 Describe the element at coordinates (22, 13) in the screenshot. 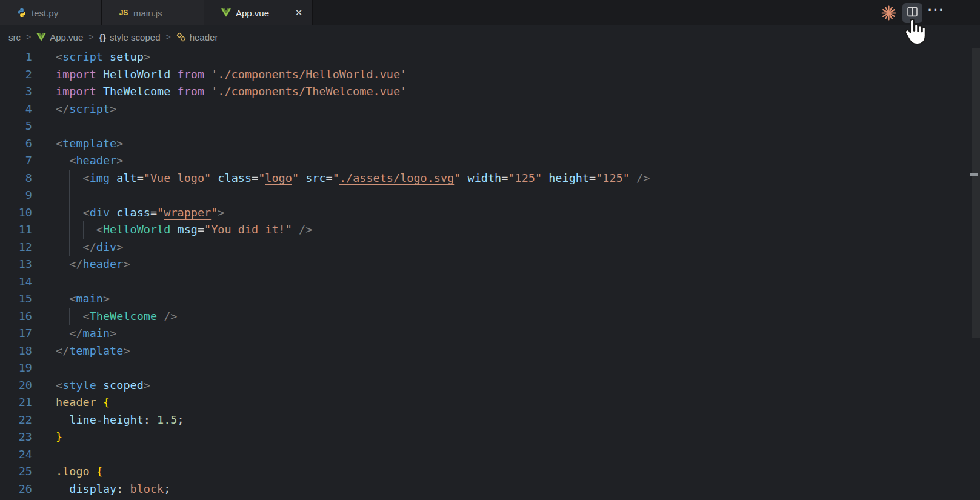

I see `python-icon` at that location.